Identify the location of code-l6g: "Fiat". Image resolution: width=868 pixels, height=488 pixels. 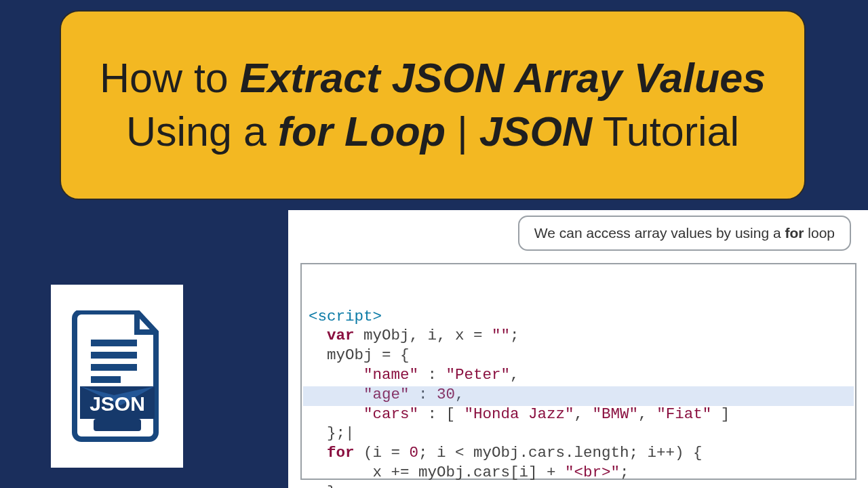
(684, 414).